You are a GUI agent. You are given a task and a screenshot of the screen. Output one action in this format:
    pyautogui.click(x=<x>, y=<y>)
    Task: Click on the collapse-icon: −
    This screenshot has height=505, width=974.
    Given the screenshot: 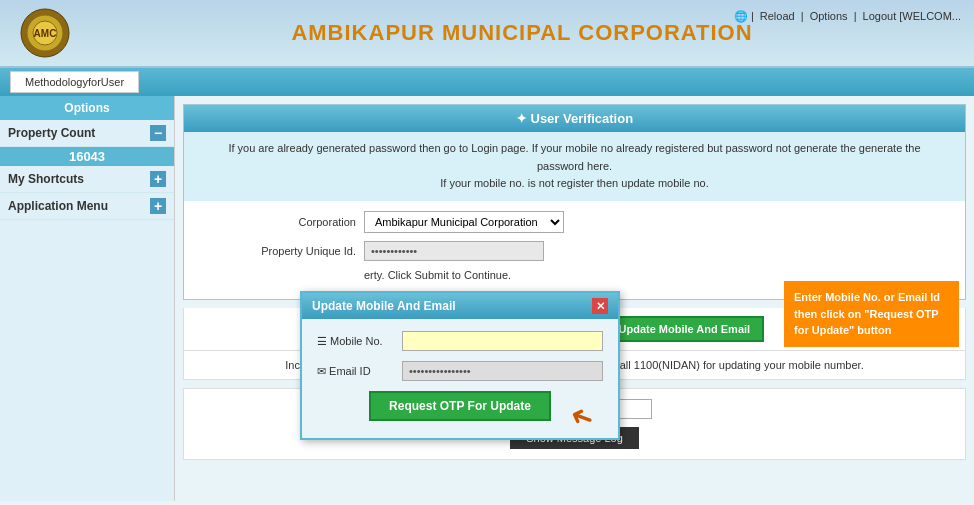 What is the action you would take?
    pyautogui.click(x=158, y=133)
    